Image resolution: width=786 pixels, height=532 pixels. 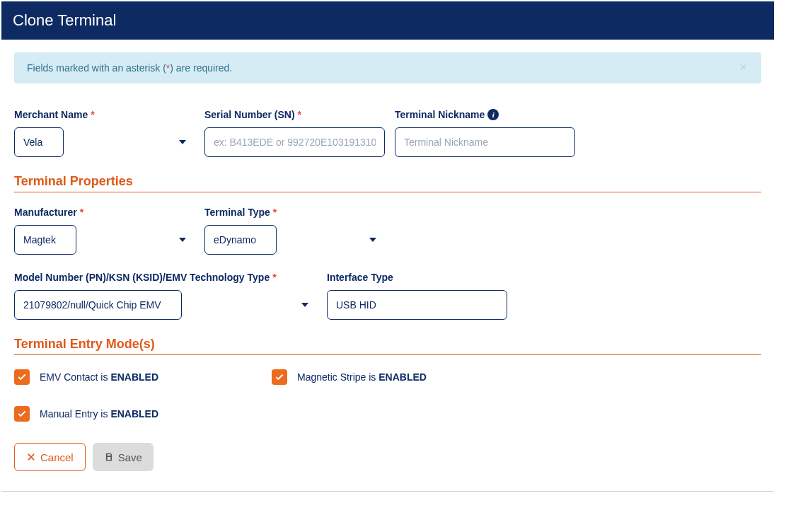 I want to click on nickname-label: Terminal Nickname i, so click(x=485, y=115).